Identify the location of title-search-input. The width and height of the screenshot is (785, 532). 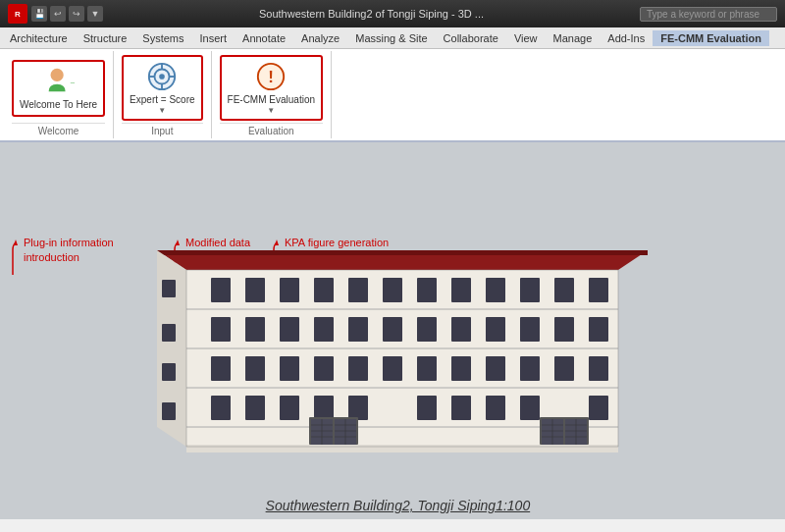
(708, 14).